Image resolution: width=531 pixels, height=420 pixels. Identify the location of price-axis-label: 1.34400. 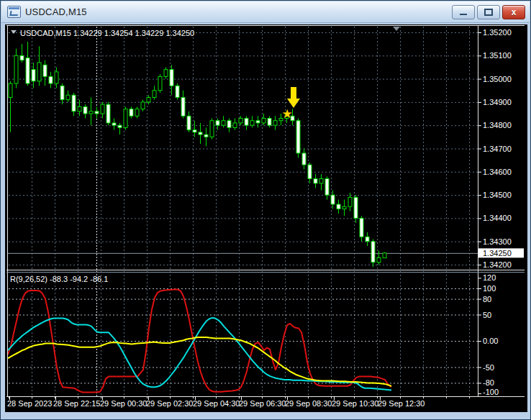
(497, 218).